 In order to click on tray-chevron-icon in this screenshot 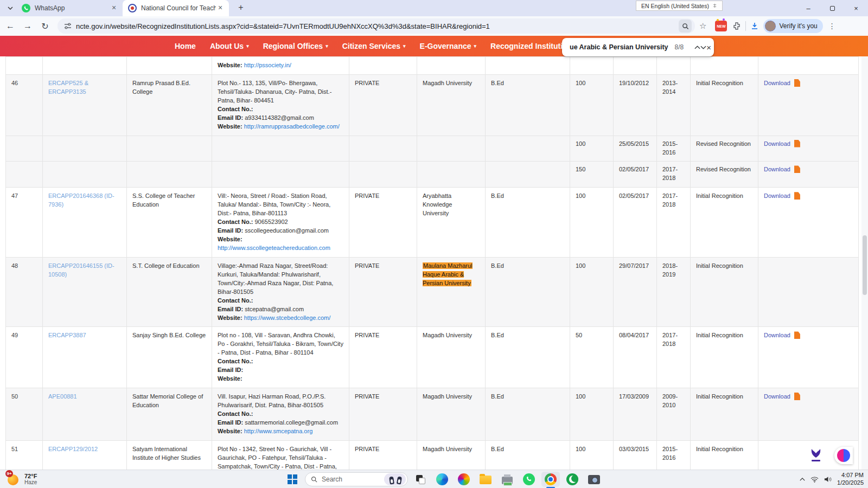, I will do `click(802, 479)`.